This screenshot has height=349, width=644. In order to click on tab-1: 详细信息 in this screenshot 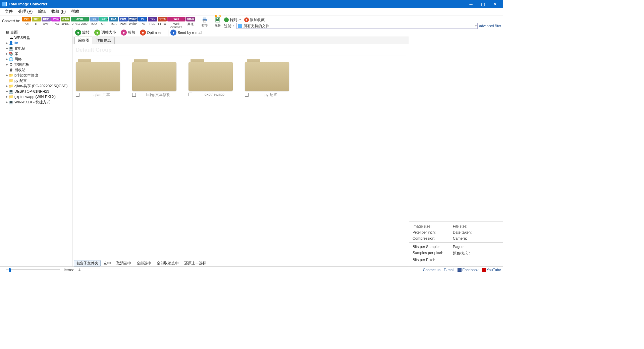, I will do `click(104, 40)`.